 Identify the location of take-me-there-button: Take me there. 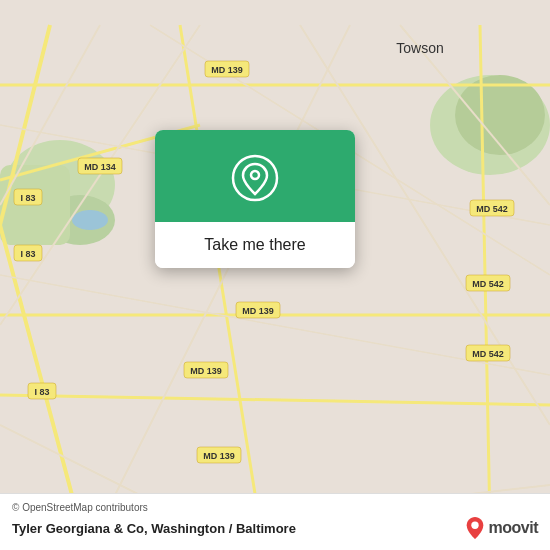
(255, 245).